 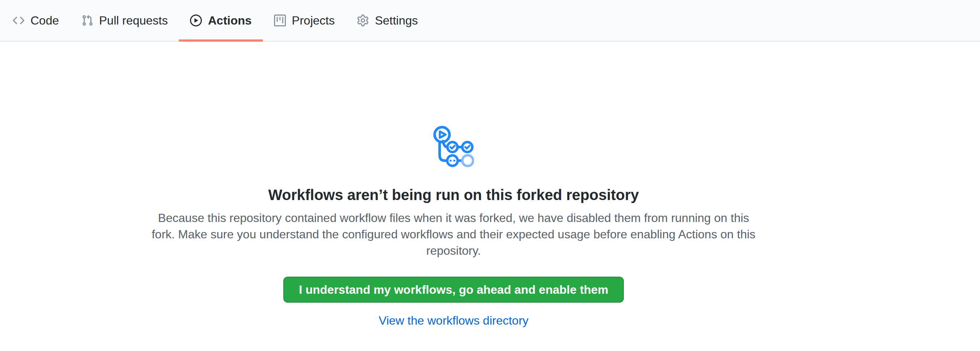 I want to click on workflow-graph-icon, so click(x=453, y=146).